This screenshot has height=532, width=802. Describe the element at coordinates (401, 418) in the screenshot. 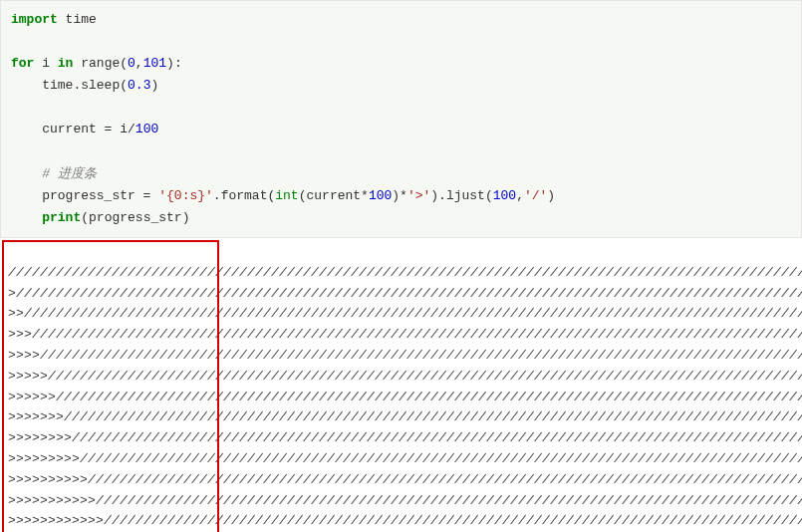

I see `output-line: >>>>>>>/////////////////////////////////…` at that location.